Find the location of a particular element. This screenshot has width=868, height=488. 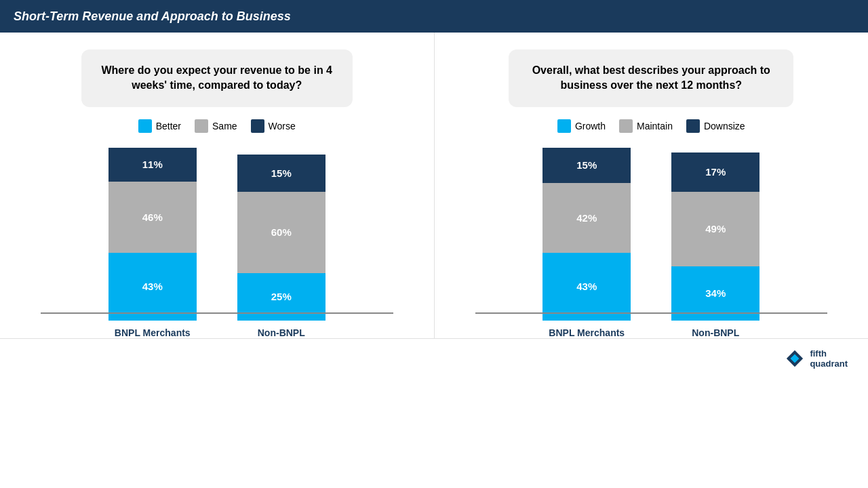

left-nonbnpl-label: Non-BNPL is located at coordinates (281, 333).